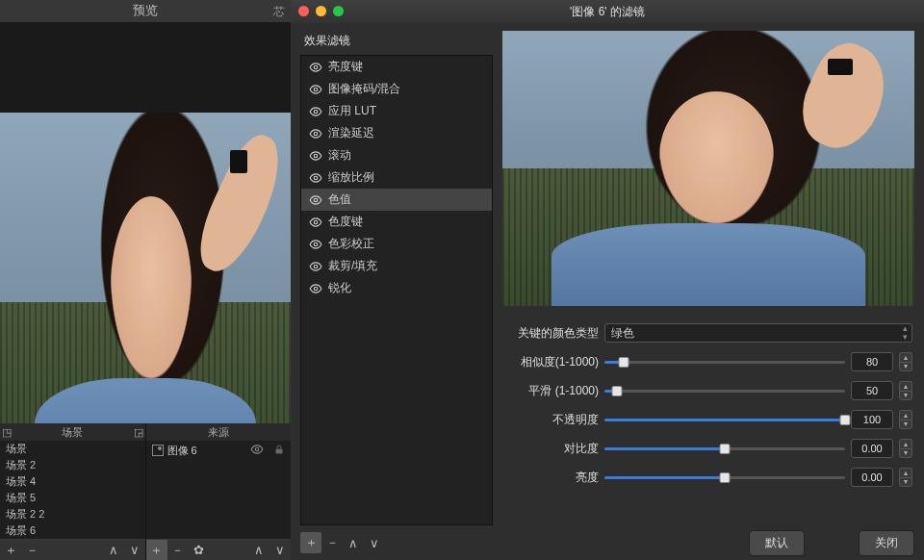 This screenshot has width=924, height=560. What do you see at coordinates (73, 514) in the screenshot?
I see `scene-row: 场景 2 2` at bounding box center [73, 514].